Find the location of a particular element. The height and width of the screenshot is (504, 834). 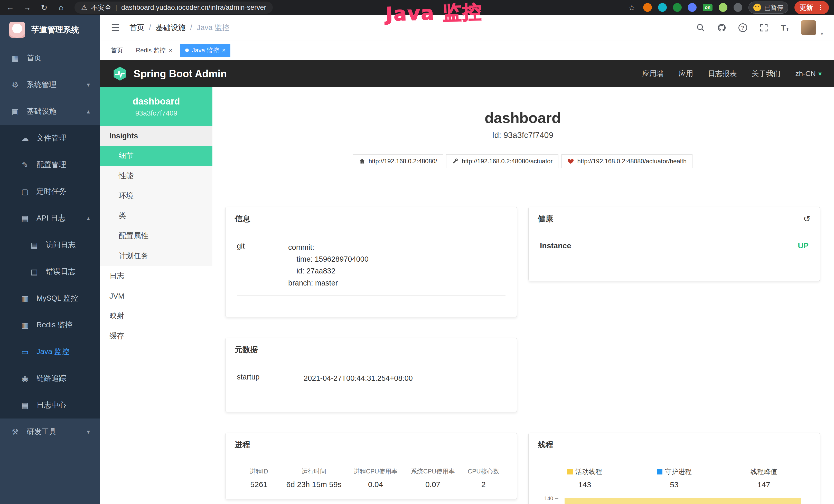

sidebar-item-infrastructure: ▣ 基础设施 ▴ is located at coordinates (50, 112).